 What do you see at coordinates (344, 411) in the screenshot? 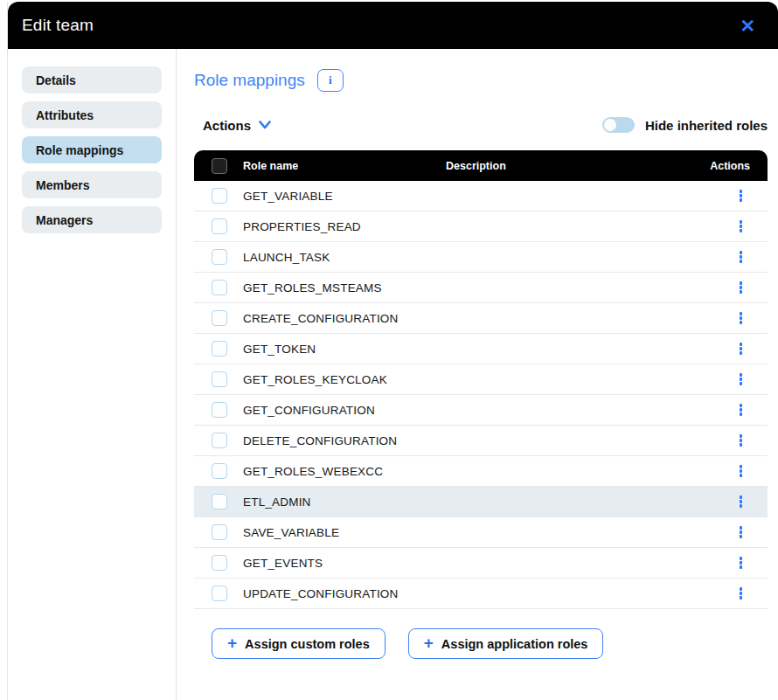
I see `role-name-cell: GET_CONFIGURATION` at bounding box center [344, 411].